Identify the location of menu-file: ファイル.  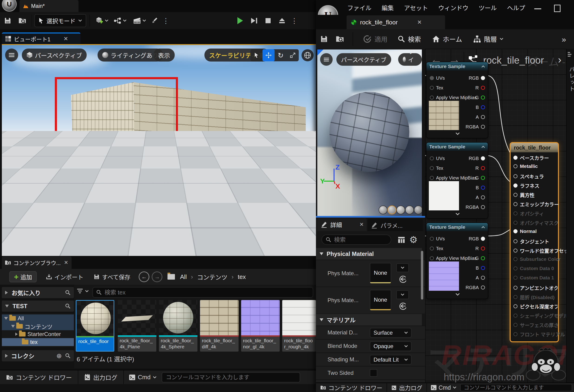
(359, 7).